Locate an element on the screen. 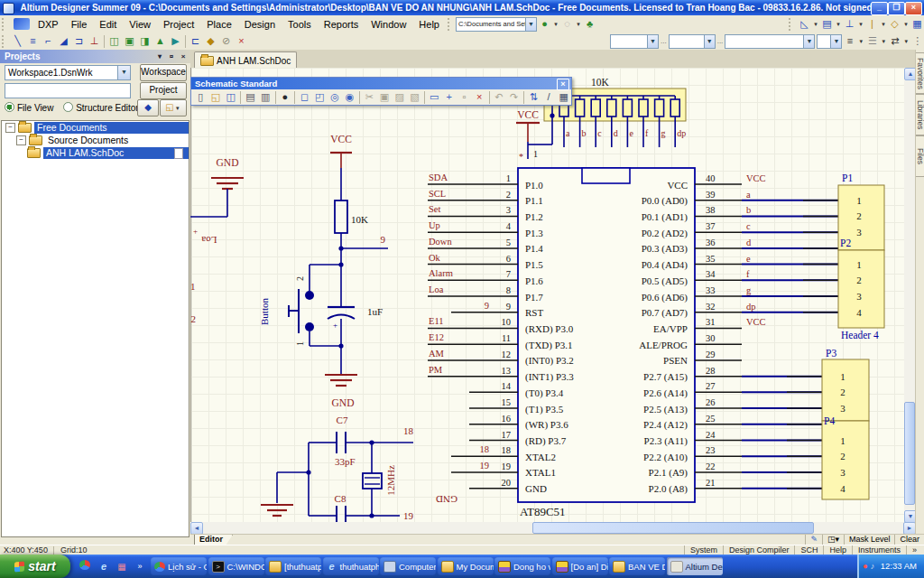 This screenshot has height=578, width=924. workspace-combo: Workspace1.DsnWrk▼ is located at coordinates (68, 72).